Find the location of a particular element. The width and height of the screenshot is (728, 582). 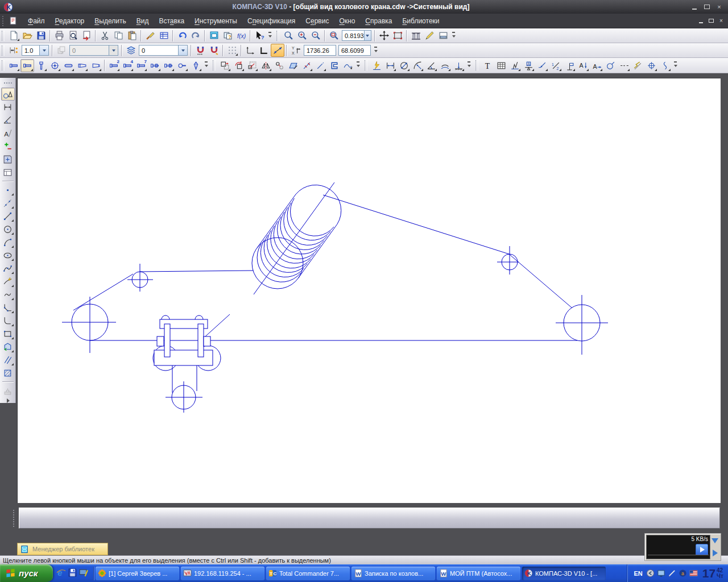

cut-button is located at coordinates (105, 35).